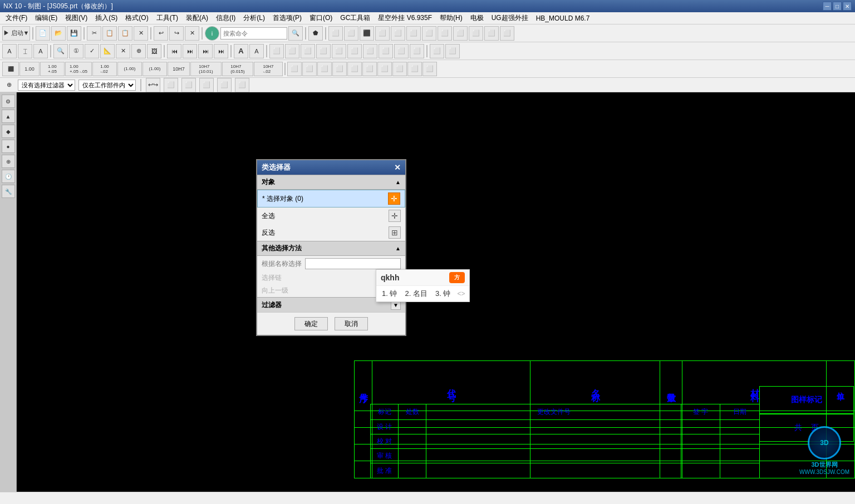 The width and height of the screenshot is (855, 504). I want to click on info-button: i, so click(212, 33).